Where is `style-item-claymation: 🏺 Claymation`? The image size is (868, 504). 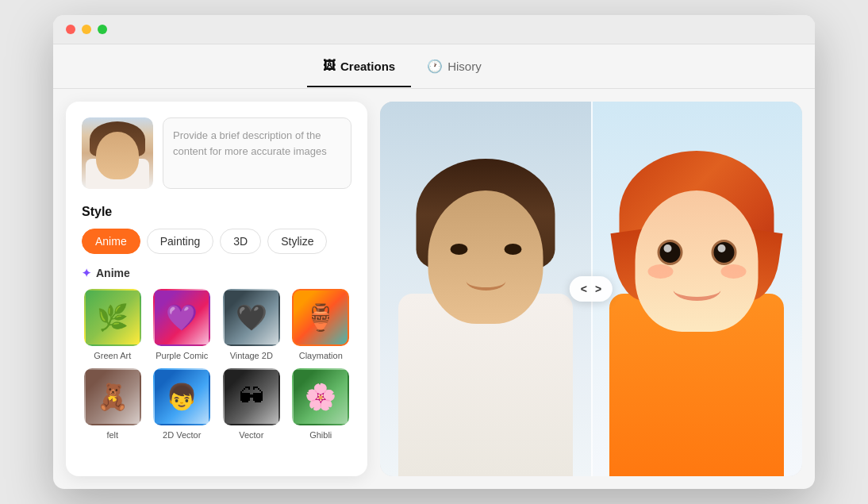 style-item-claymation: 🏺 Claymation is located at coordinates (321, 325).